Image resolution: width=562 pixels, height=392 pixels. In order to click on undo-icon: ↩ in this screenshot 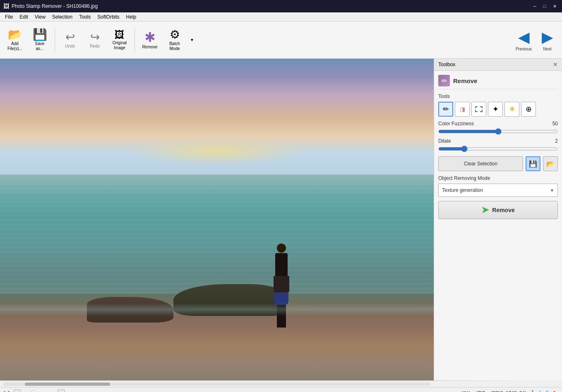, I will do `click(70, 37)`.